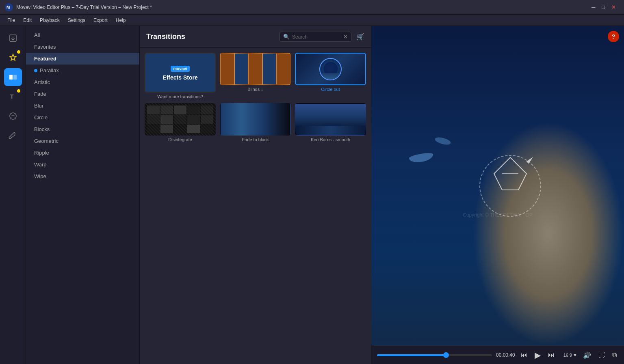 The height and width of the screenshot is (364, 624). I want to click on progress-thumb, so click(446, 355).